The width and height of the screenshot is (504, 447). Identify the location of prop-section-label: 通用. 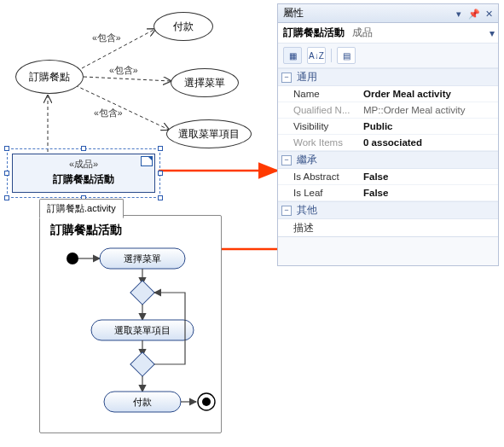
(307, 77).